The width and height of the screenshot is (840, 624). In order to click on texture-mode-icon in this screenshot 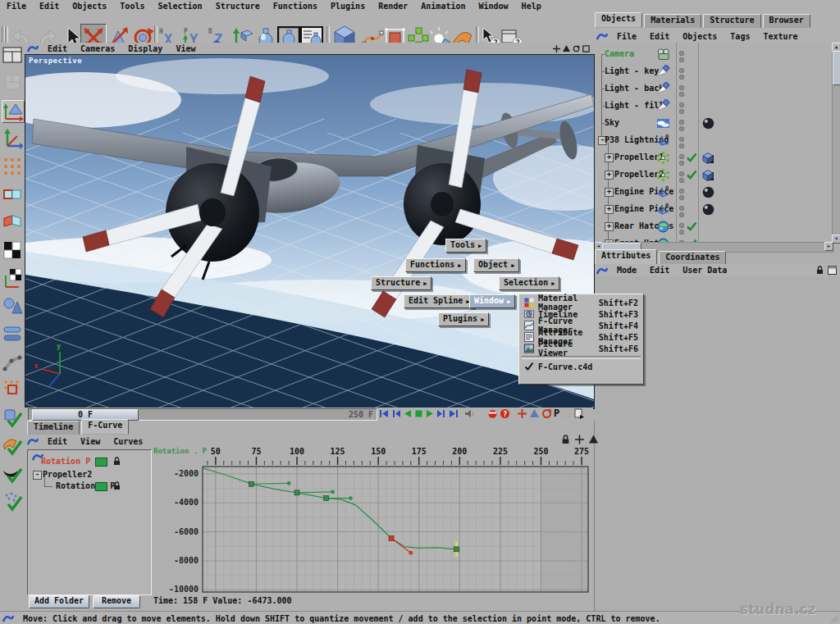, I will do `click(12, 250)`.